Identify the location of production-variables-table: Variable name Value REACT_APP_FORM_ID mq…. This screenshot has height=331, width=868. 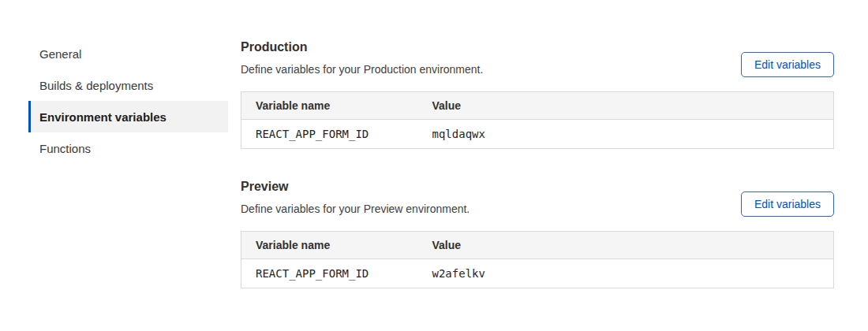
(537, 120).